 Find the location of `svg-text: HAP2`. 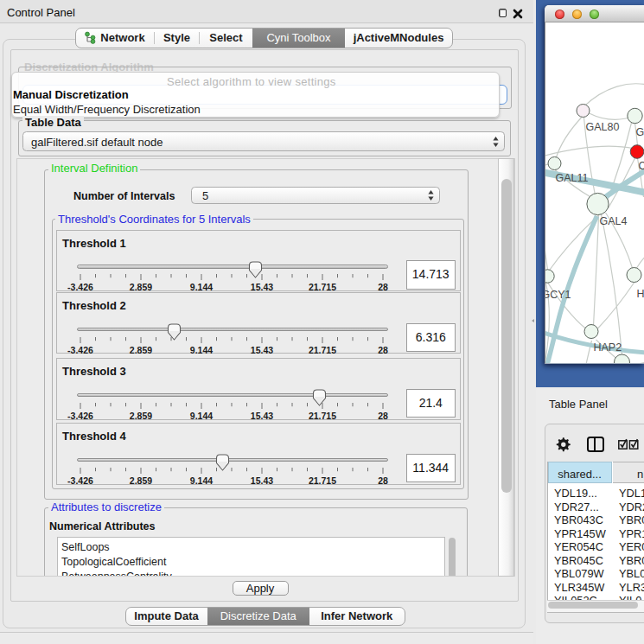

svg-text: HAP2 is located at coordinates (607, 348).